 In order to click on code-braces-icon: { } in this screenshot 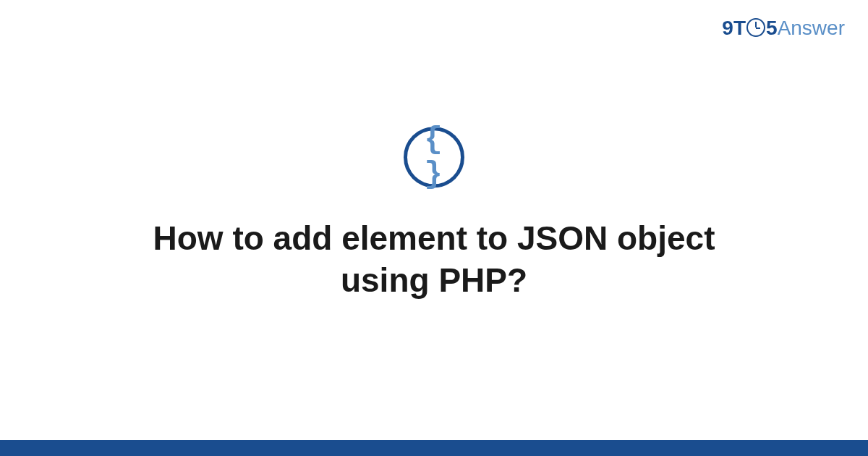, I will do `click(434, 157)`.